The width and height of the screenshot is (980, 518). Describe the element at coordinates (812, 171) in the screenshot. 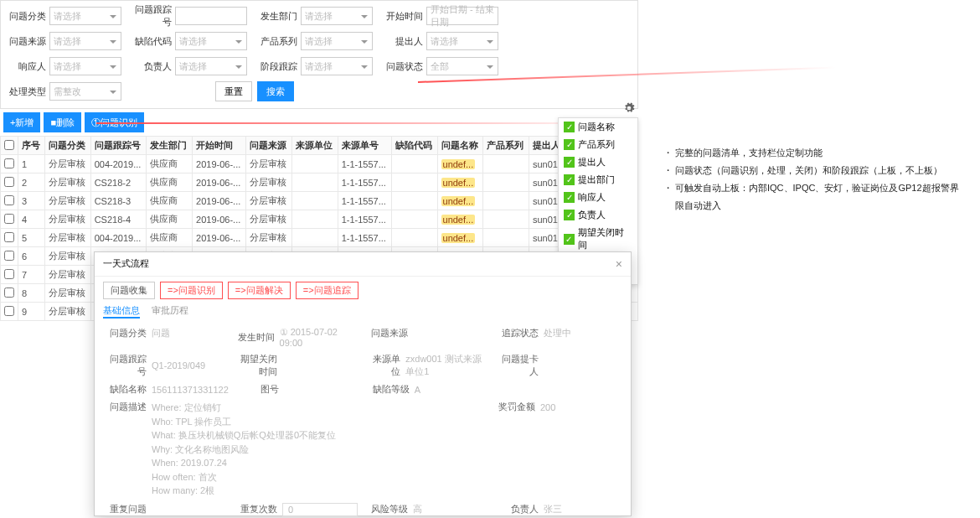

I see `note-item: 问题状态（问题识别，处理，关闭）和阶段跟踪（上板，不上板）` at that location.